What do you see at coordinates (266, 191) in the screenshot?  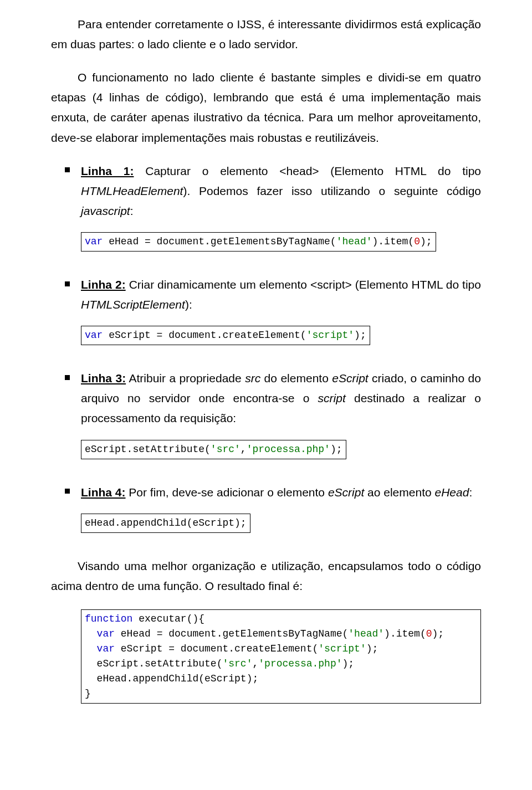 I see `list-item-linha1: Linha 1: Capturar o elemento <head> (Ele…` at bounding box center [266, 191].